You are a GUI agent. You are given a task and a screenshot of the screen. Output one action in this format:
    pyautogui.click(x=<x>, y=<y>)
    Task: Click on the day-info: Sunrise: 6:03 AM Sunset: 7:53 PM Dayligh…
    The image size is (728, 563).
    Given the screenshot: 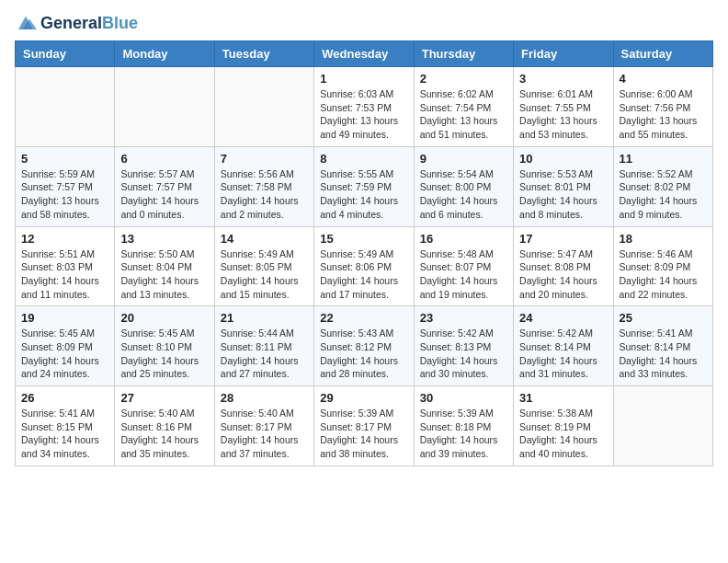 What is the action you would take?
    pyautogui.click(x=364, y=114)
    